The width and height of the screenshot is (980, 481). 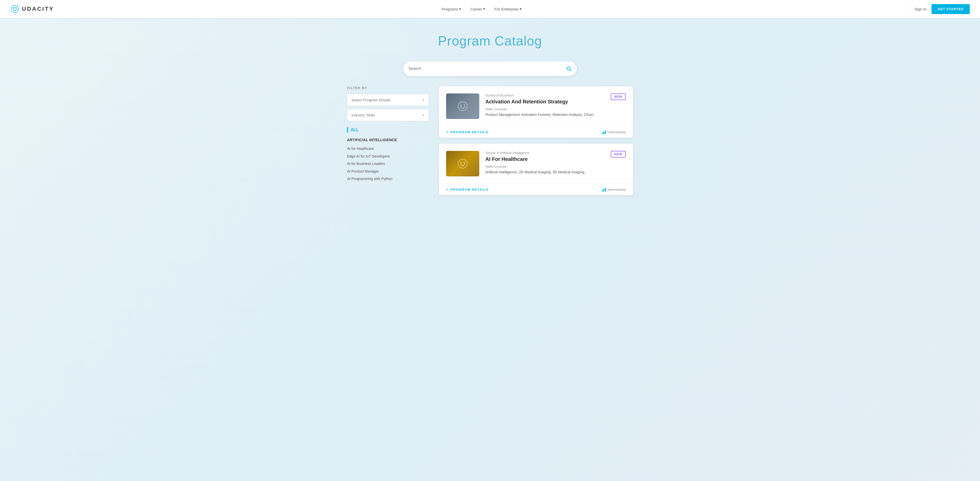 I want to click on card-badge-healthcare: NEW, so click(x=618, y=154).